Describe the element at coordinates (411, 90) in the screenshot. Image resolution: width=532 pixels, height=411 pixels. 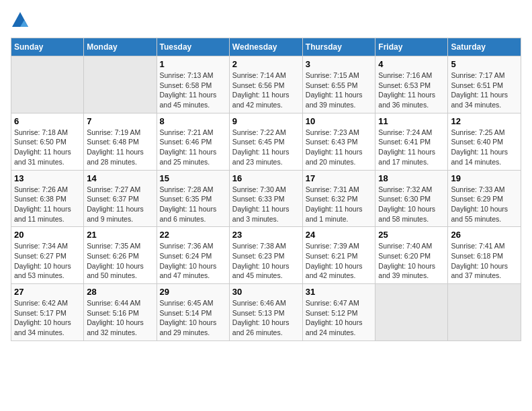
I see `day-info: Sunrise: 7:16 AM Sunset: 6:53 PM Dayligh…` at that location.